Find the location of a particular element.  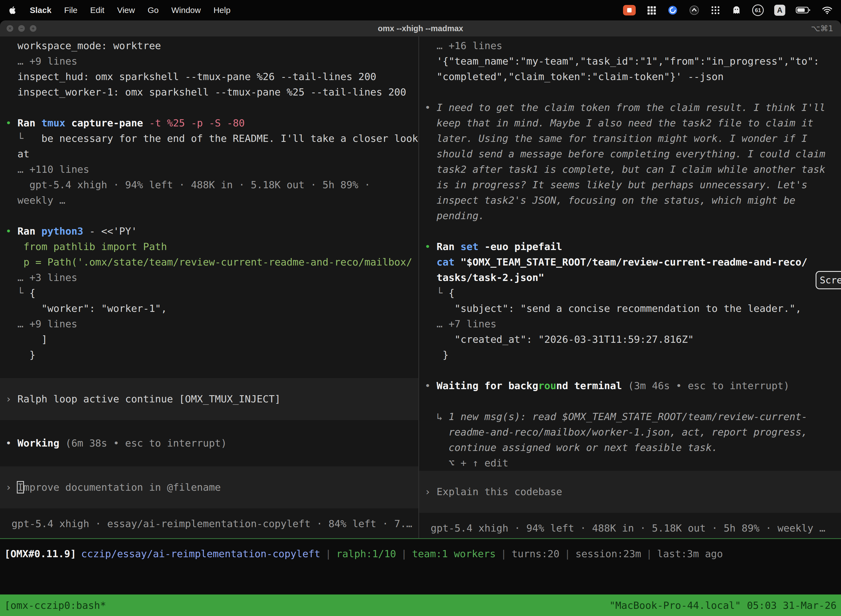

terminal-line: tasks/task-2.json" is located at coordinates (633, 277).